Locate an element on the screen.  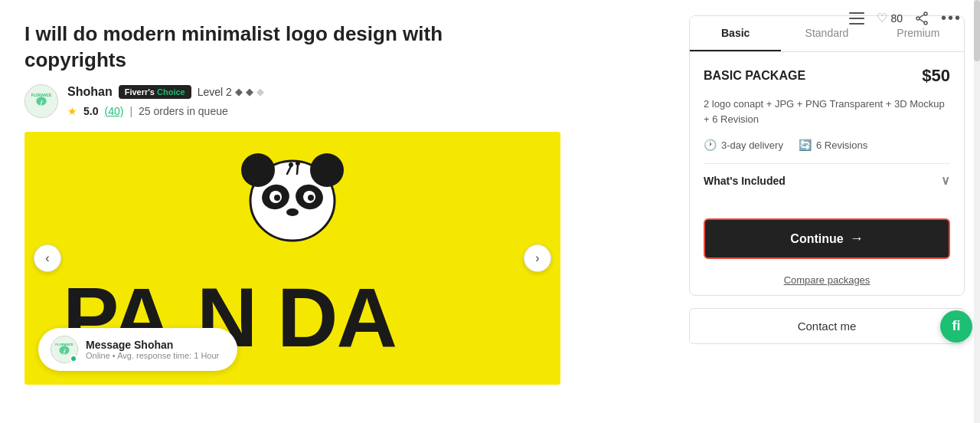
package-meta: 🕐 3-day delivery 🔄 6 Revisions is located at coordinates (827, 145).